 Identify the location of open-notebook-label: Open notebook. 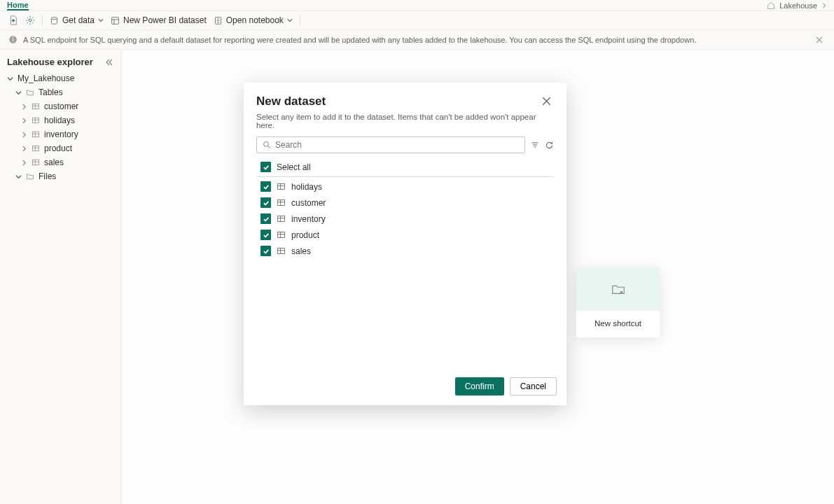
(255, 20).